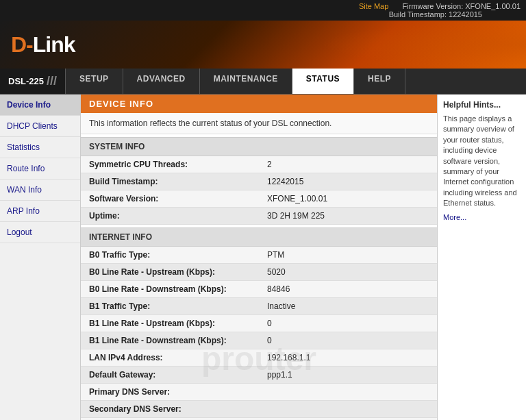 The image size is (526, 420). Describe the element at coordinates (259, 419) in the screenshot. I see `table-row: LAN IPv6 Address:` at that location.